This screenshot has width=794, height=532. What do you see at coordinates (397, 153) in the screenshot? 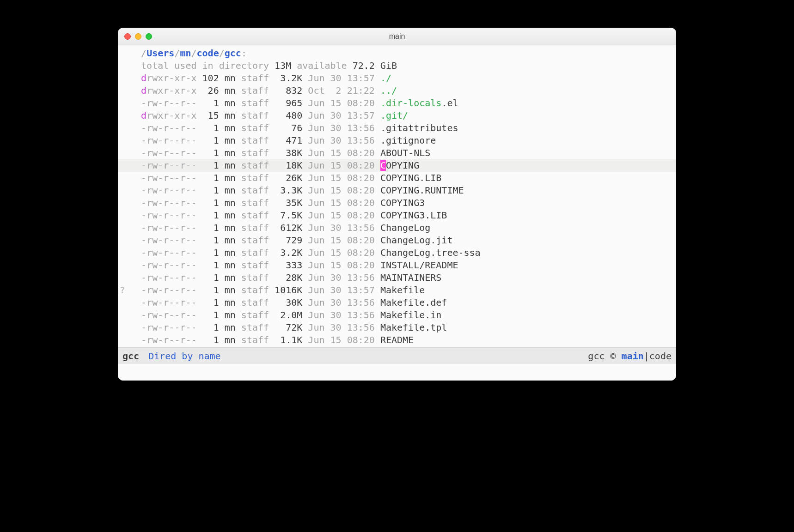
I see `dired-entry: -rw-r--r-- 1 mn staff 38K Jun 15 08:20 A…` at bounding box center [397, 153].